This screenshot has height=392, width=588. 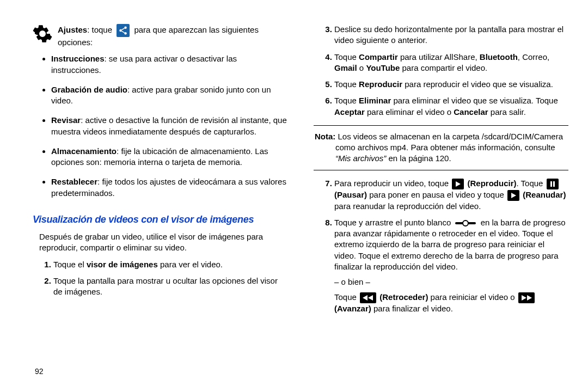 What do you see at coordinates (526, 298) in the screenshot?
I see `forward-icon` at bounding box center [526, 298].